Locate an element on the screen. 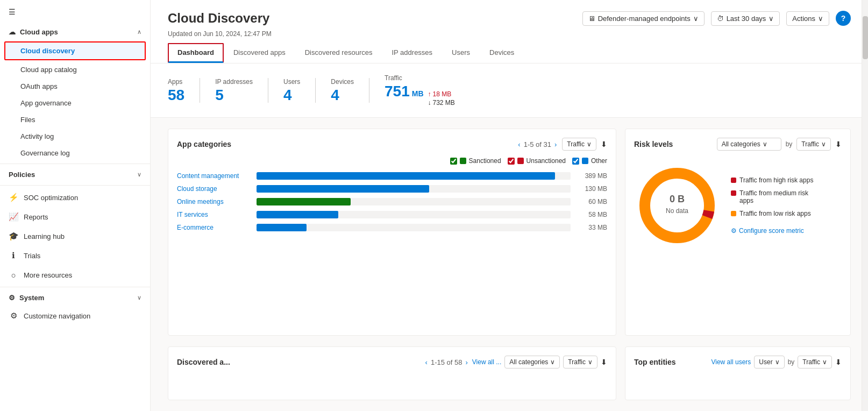  discovered-next-button: › is located at coordinates (466, 363).